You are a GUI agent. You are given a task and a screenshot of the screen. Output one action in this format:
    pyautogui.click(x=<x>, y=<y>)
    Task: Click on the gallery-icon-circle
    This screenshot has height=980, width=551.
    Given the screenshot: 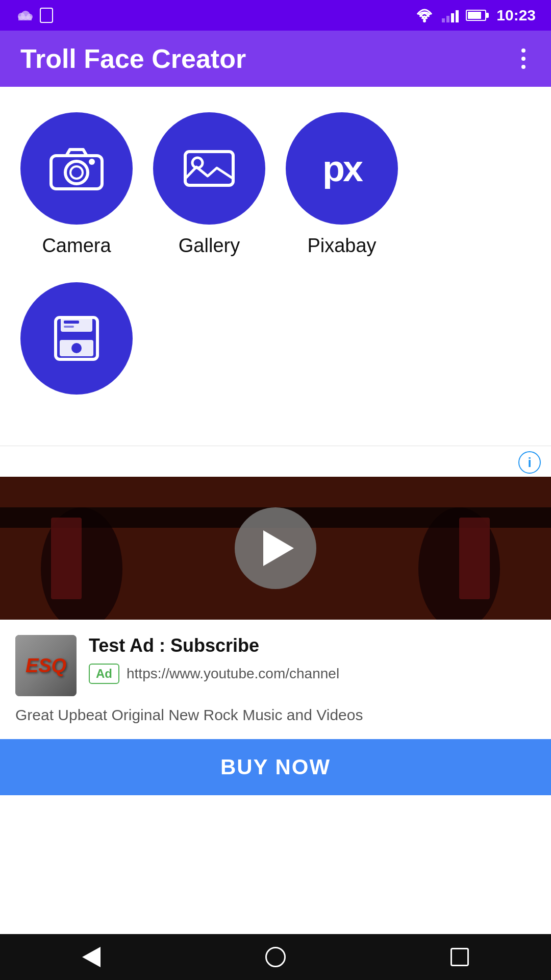 What is the action you would take?
    pyautogui.click(x=209, y=168)
    